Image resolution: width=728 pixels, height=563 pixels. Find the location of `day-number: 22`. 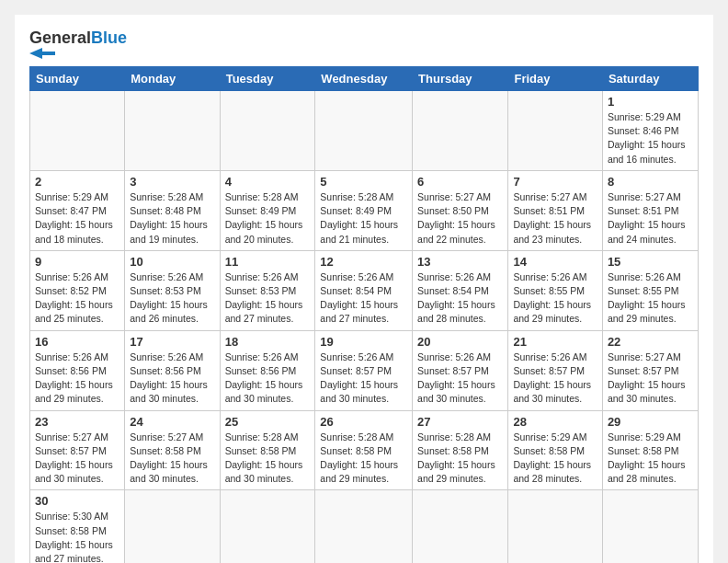

day-number: 22 is located at coordinates (651, 342).